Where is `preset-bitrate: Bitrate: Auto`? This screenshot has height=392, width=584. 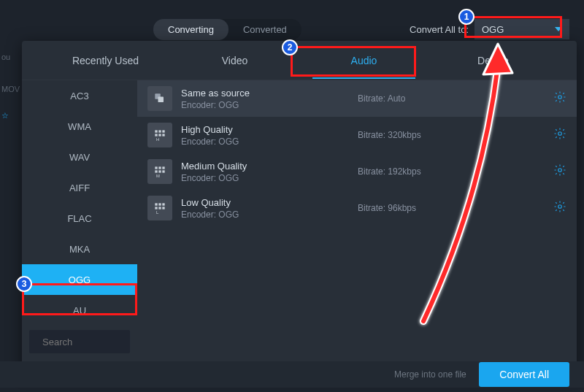 preset-bitrate: Bitrate: Auto is located at coordinates (416, 99).